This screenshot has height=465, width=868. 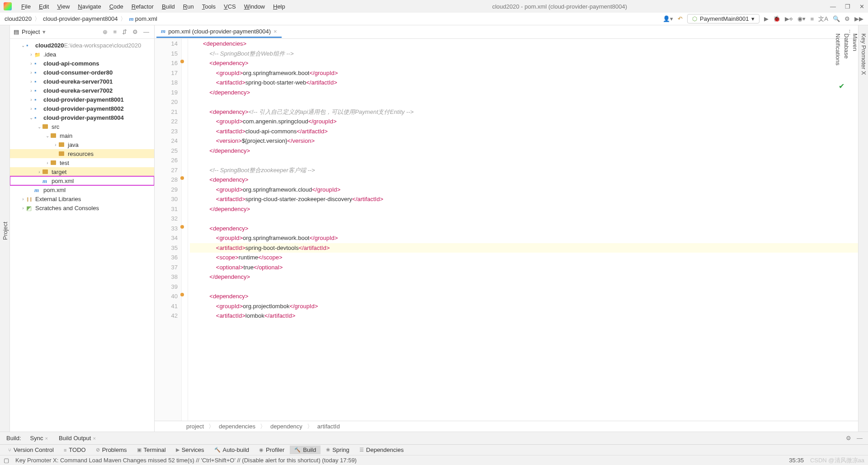 I want to click on maximize-button: ❐, so click(x=848, y=6).